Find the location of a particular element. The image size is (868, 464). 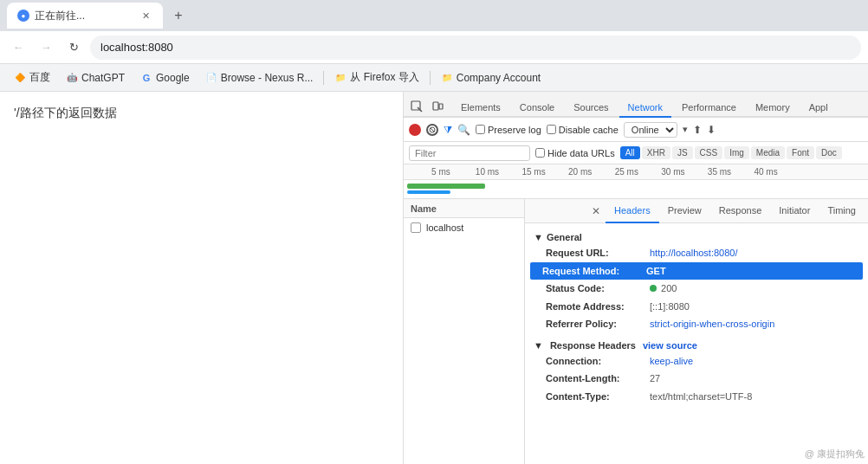

tab-network: Network is located at coordinates (645, 108).